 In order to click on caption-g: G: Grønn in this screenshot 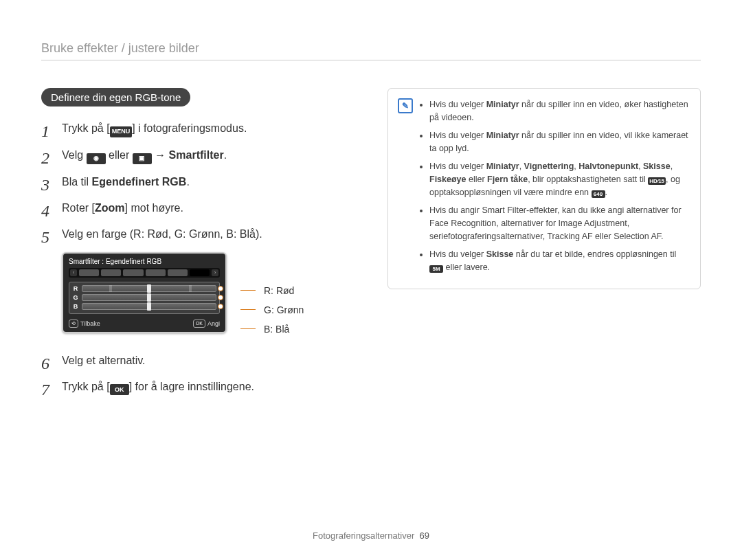, I will do `click(284, 310)`.